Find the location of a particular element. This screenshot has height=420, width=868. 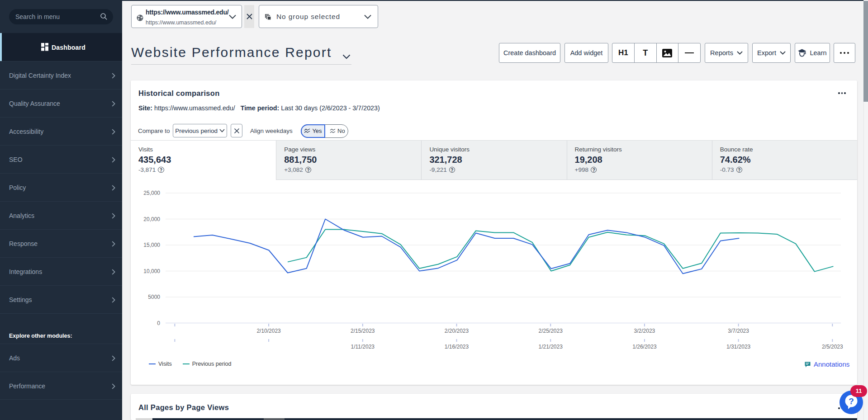

svg-text: 25,000 is located at coordinates (152, 193).